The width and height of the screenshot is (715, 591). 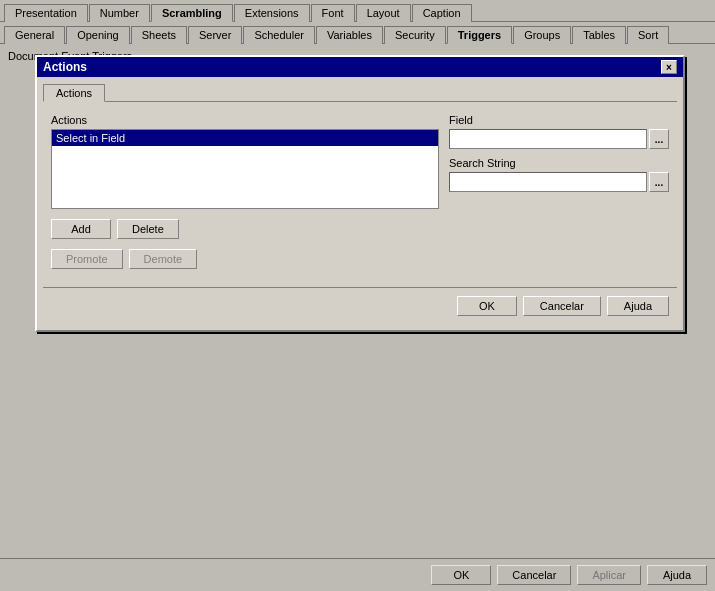 What do you see at coordinates (245, 138) in the screenshot?
I see `list-item-select-in-field: Select in Field` at bounding box center [245, 138].